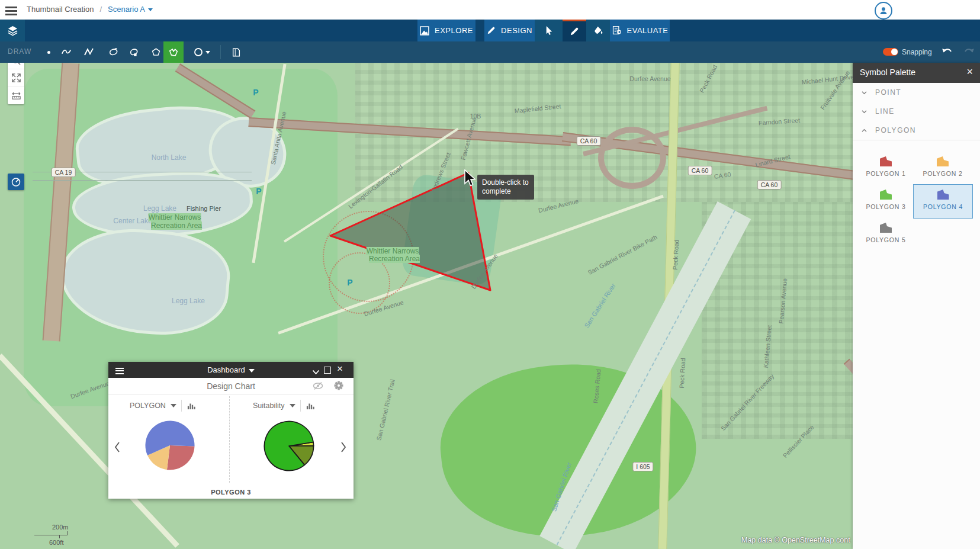 The width and height of the screenshot is (980, 549). Describe the element at coordinates (454, 31) in the screenshot. I see `tab-explore-label: EXPLORE` at that location.